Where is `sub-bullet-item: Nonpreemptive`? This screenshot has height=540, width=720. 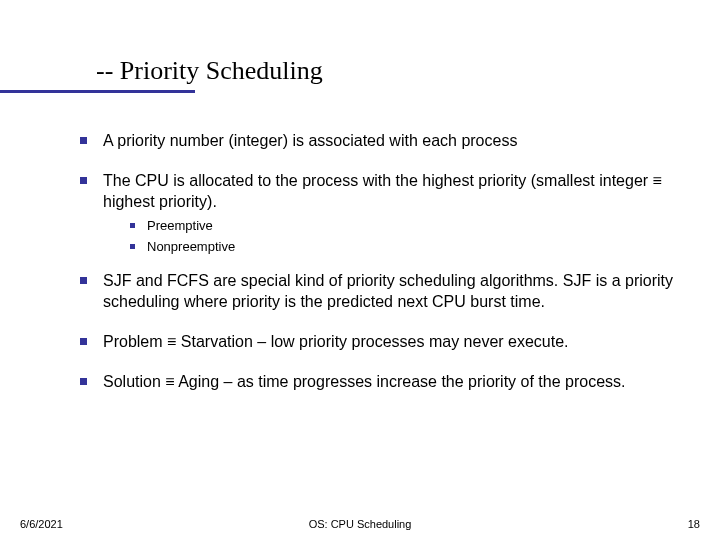
sub-bullet-item: Nonpreemptive is located at coordinates (405, 247).